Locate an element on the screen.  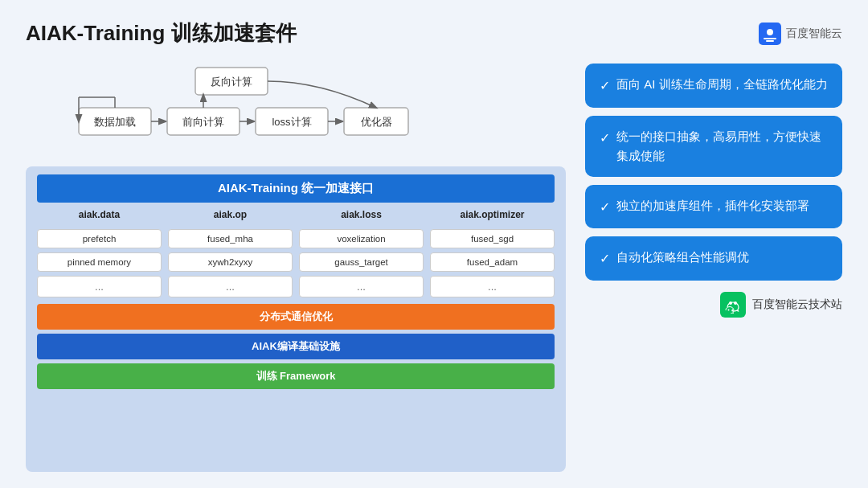
baidu-logo-icon is located at coordinates (770, 34).